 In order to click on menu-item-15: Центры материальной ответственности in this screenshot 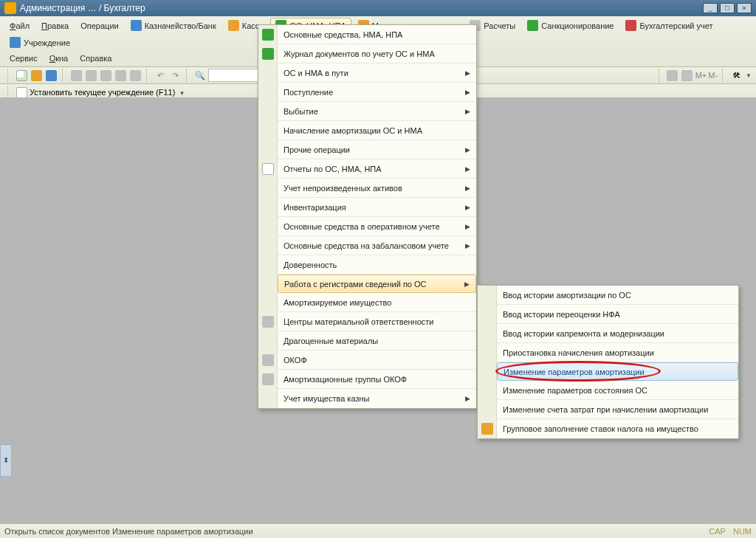, I will do `click(377, 322)`.